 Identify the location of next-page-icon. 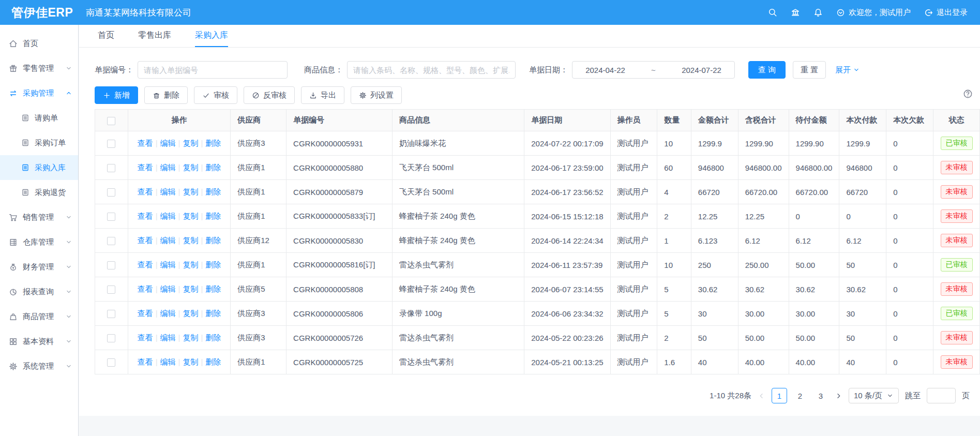
(839, 396).